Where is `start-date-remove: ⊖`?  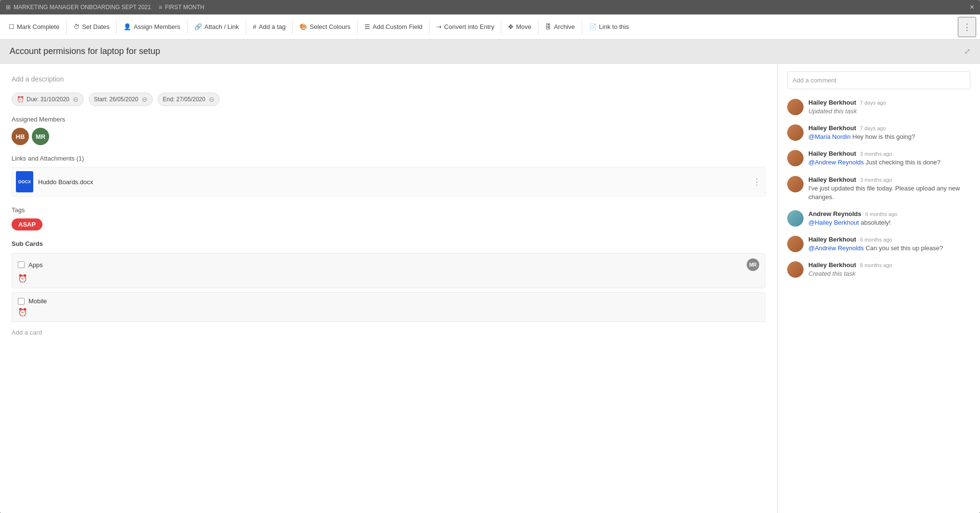
start-date-remove: ⊖ is located at coordinates (145, 99).